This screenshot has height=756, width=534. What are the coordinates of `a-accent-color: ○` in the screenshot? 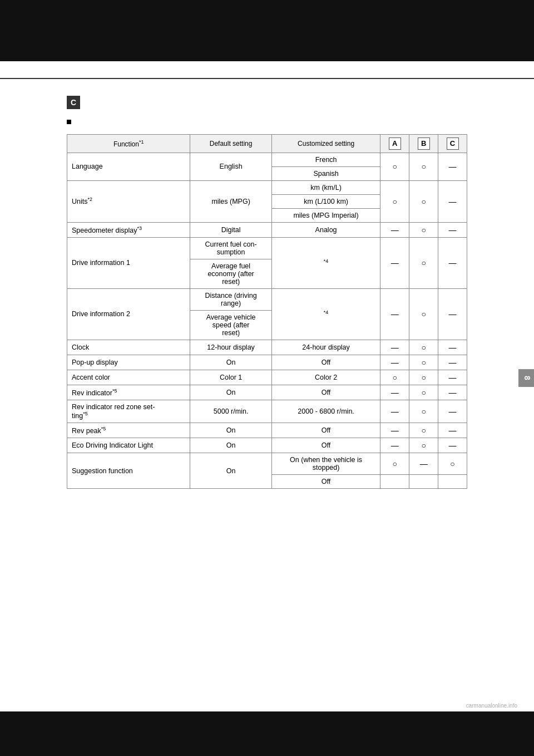 It's located at (395, 377).